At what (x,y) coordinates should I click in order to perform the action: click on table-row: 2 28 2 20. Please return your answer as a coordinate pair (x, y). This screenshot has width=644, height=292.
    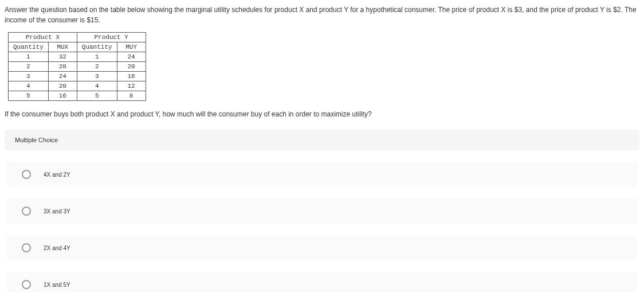
    Looking at the image, I should click on (77, 67).